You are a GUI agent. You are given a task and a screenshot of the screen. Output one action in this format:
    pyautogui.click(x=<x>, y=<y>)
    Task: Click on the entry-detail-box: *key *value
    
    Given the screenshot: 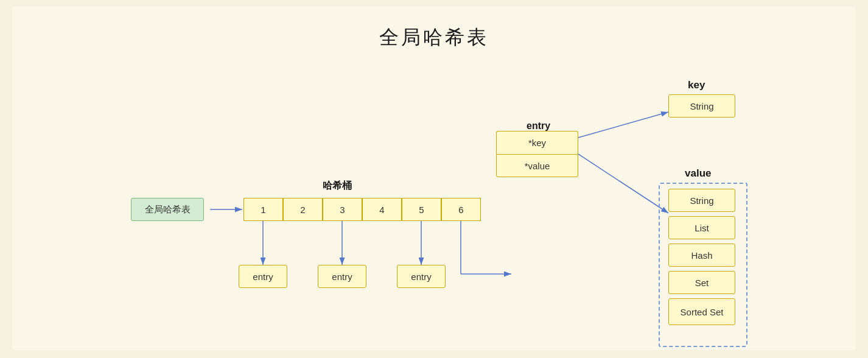 What is the action you would take?
    pyautogui.click(x=537, y=154)
    